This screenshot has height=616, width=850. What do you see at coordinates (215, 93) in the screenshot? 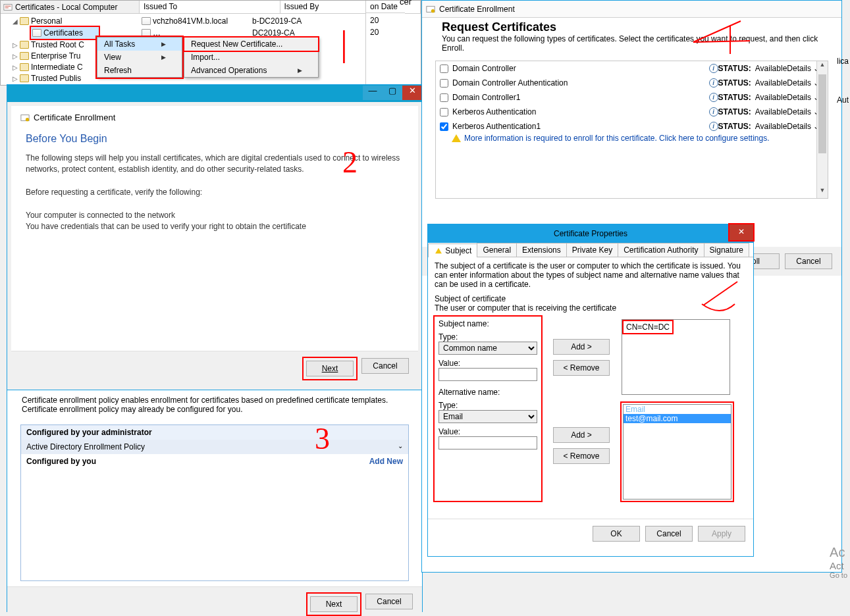
I see `wizard-titlebar: Certificate Enrollment — ▢ ✕` at bounding box center [215, 93].